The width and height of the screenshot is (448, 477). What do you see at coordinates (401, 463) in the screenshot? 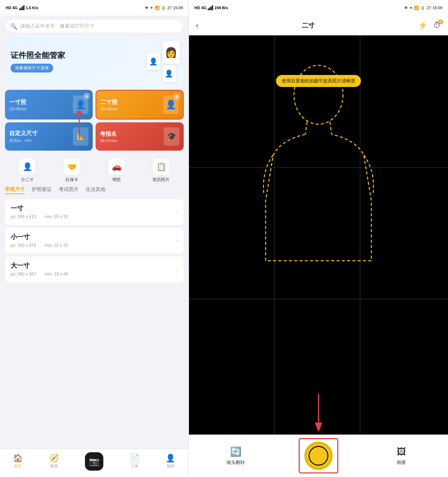
I see `album-label: 相册` at bounding box center [401, 463].